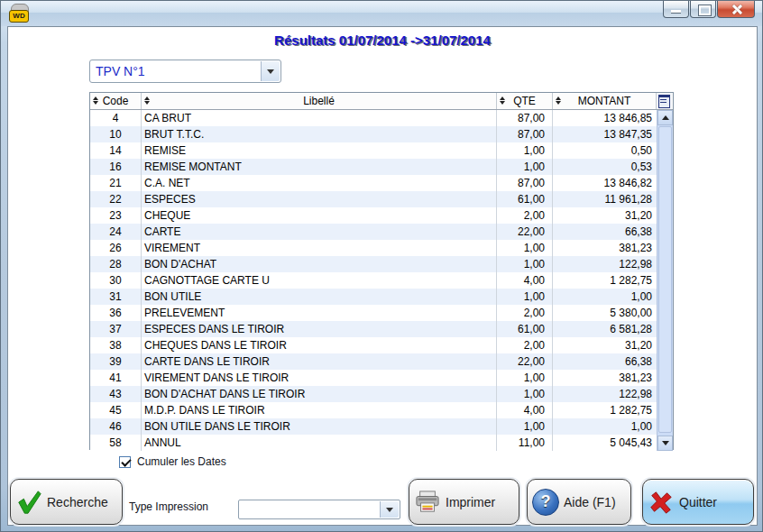 Image resolution: width=763 pixels, height=532 pixels. Describe the element at coordinates (373, 134) in the screenshot. I see `table-row: 10BRUT T.T.C.87,0013 847,35` at that location.